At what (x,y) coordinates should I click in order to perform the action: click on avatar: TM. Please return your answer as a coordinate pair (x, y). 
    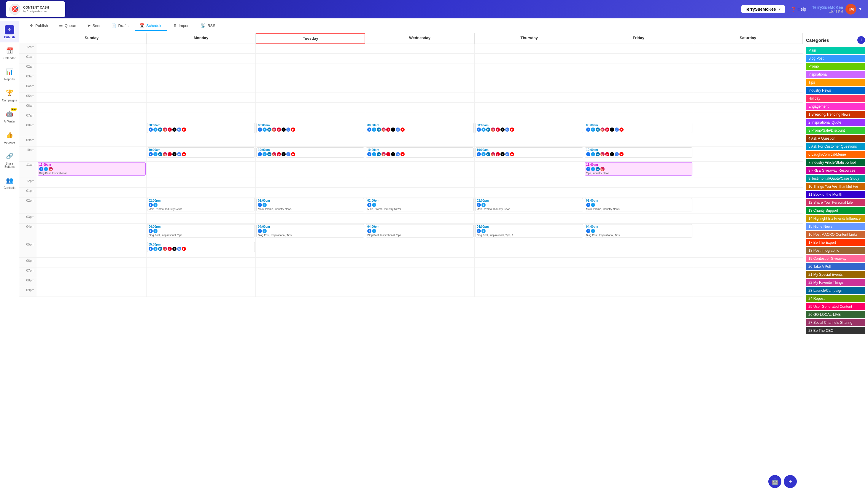
    Looking at the image, I should click on (851, 9).